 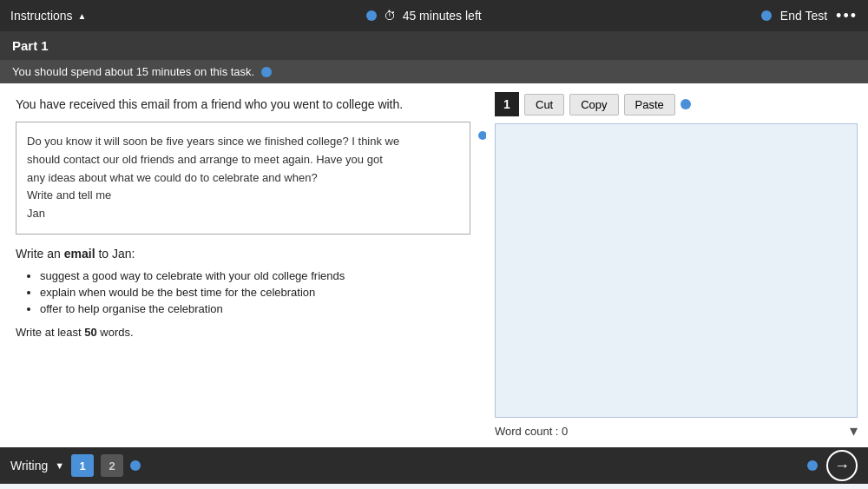 What do you see at coordinates (255, 309) in the screenshot?
I see `bullet-item-3: offer to help organise the celebration` at bounding box center [255, 309].